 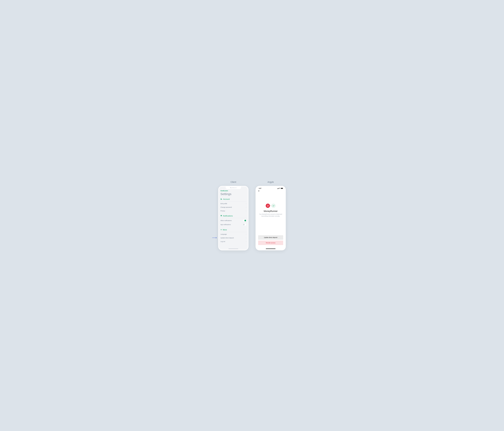 What do you see at coordinates (270, 215) in the screenshot?
I see `account-description: Your MoneyRunner account is linked and t…` at bounding box center [270, 215].